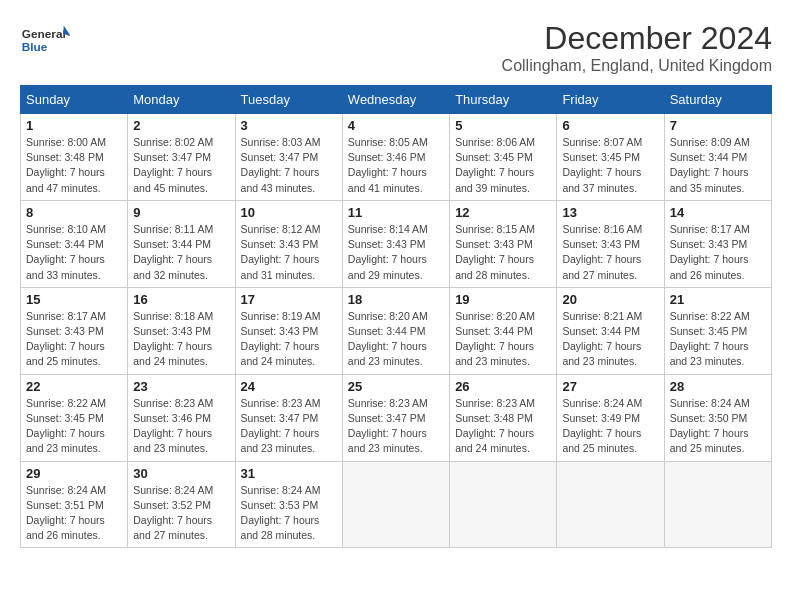 Image resolution: width=792 pixels, height=612 pixels. I want to click on day-number: 17, so click(289, 300).